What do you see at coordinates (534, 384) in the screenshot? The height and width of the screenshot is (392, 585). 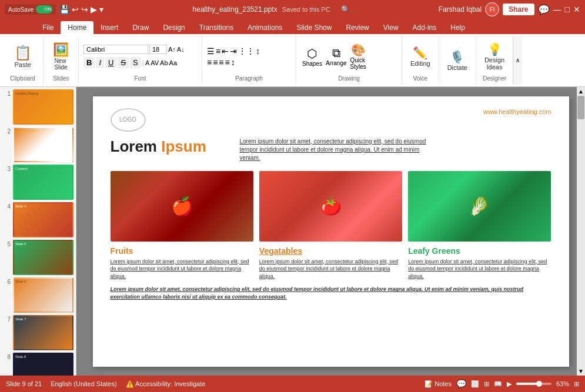 I see `zoom-slider` at bounding box center [534, 384].